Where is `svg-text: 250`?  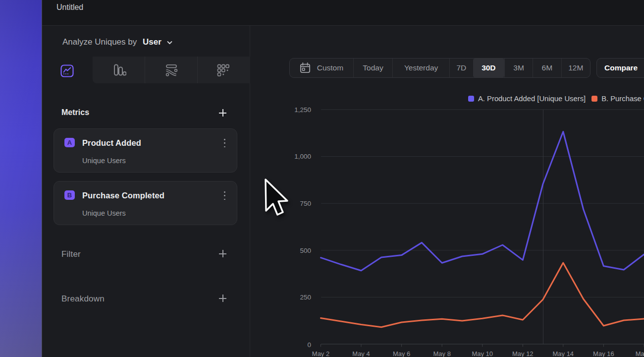 svg-text: 250 is located at coordinates (305, 298).